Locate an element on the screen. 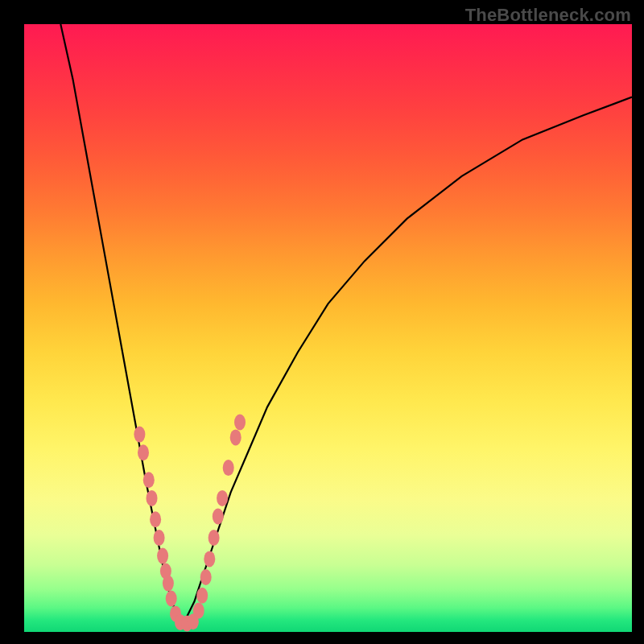 This screenshot has width=644, height=644. curve-markers is located at coordinates (190, 523).